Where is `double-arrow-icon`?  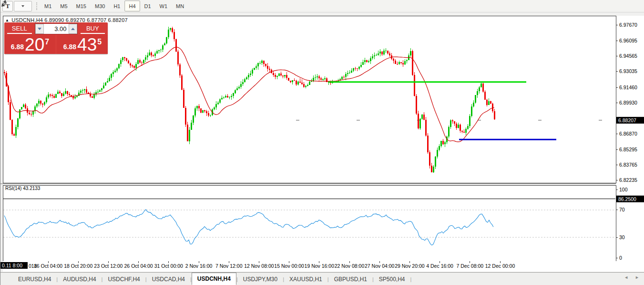
double-arrow-icon is located at coordinates (4, 3).